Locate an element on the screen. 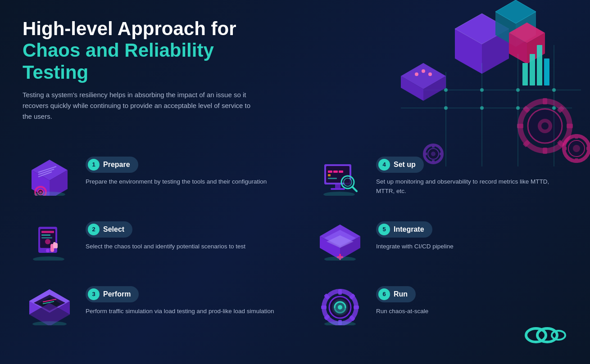 Image resolution: width=590 pixels, height=364 pixels. step-title-2: Select is located at coordinates (113, 229).